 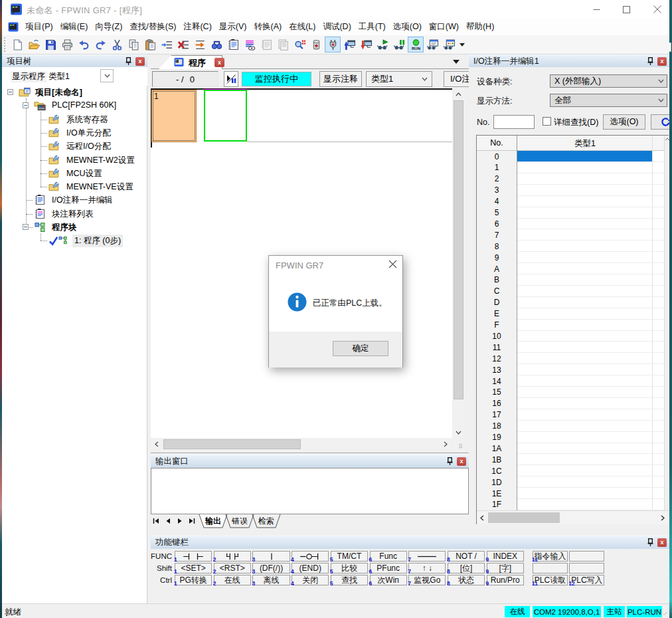 What do you see at coordinates (444, 27) in the screenshot?
I see `menu-item-11: 窗口(W)` at bounding box center [444, 27].